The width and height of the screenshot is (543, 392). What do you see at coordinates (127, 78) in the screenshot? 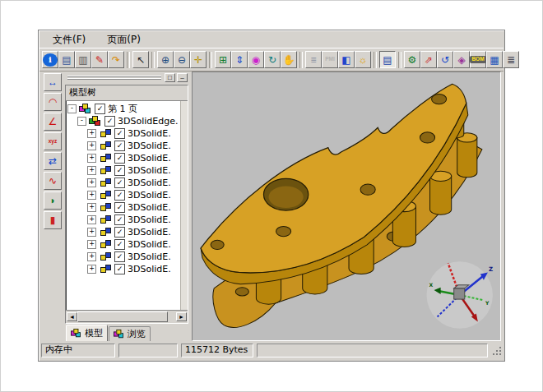
I see `panel-titlebar: □ –` at bounding box center [127, 78].